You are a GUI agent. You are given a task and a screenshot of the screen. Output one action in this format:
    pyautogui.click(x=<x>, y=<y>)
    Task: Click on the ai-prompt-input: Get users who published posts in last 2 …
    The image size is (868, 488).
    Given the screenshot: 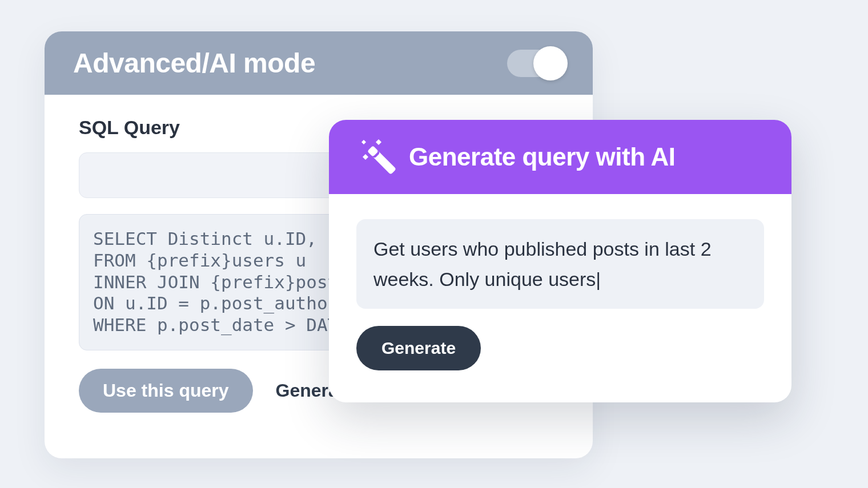 What is the action you would take?
    pyautogui.click(x=560, y=264)
    